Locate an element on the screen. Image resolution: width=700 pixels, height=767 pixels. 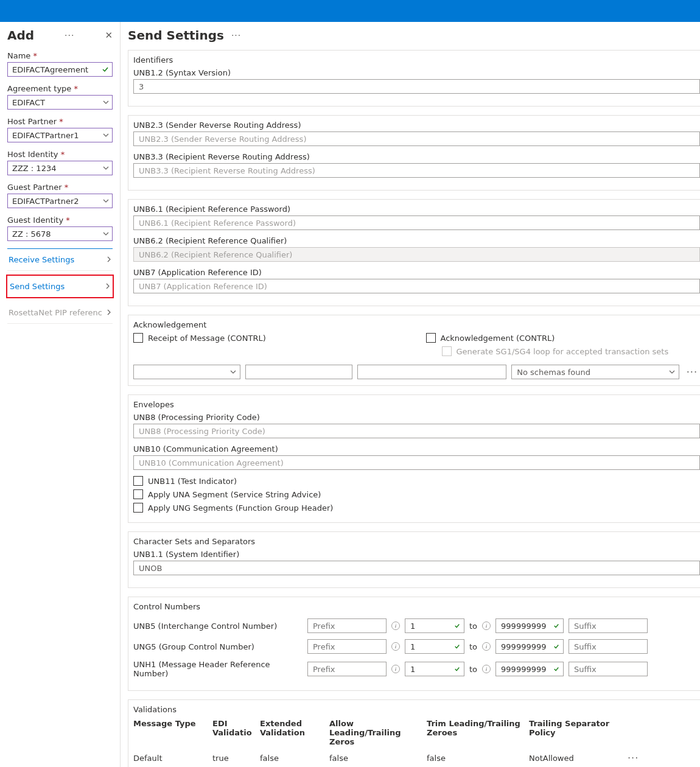
unb5-from-input: 1 is located at coordinates (435, 626).